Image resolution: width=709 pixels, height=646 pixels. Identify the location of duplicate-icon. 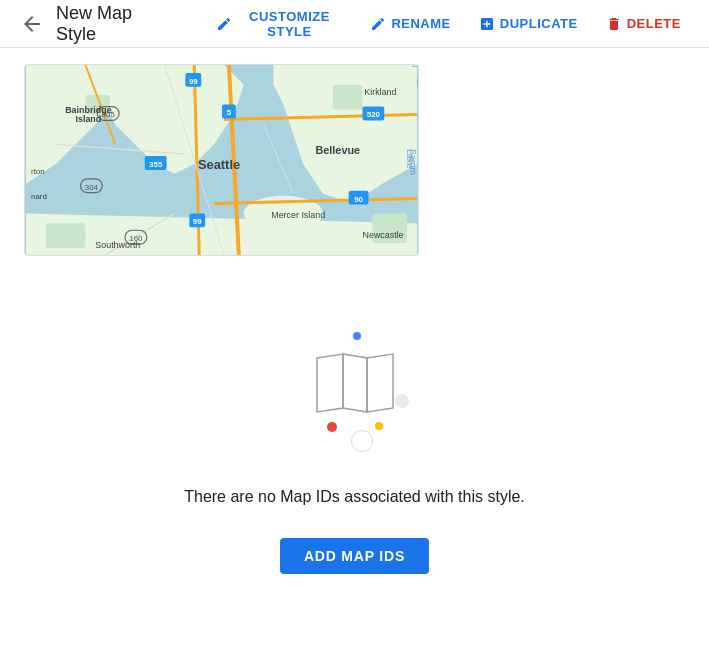
(487, 24).